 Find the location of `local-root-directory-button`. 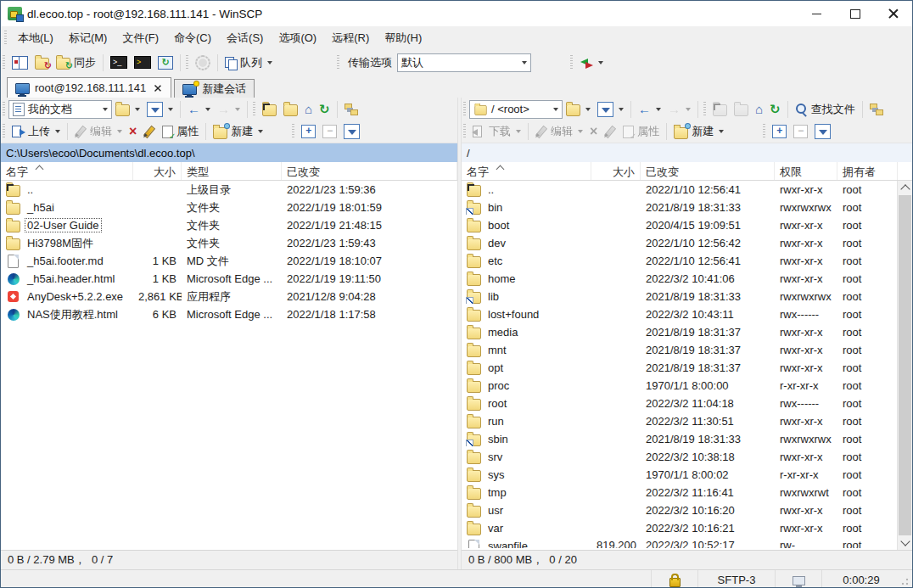

local-root-directory-button is located at coordinates (290, 109).